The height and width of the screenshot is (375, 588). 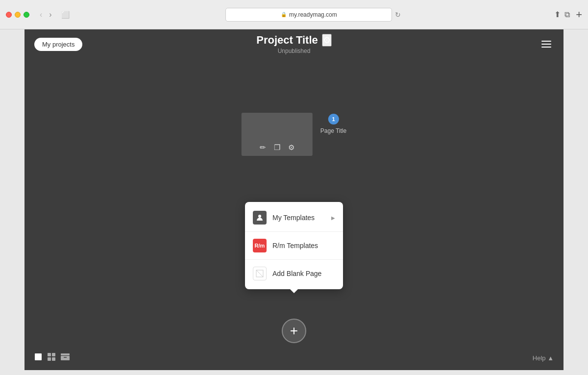 I want to click on project-settings-icon: ⚙, so click(x=327, y=40).